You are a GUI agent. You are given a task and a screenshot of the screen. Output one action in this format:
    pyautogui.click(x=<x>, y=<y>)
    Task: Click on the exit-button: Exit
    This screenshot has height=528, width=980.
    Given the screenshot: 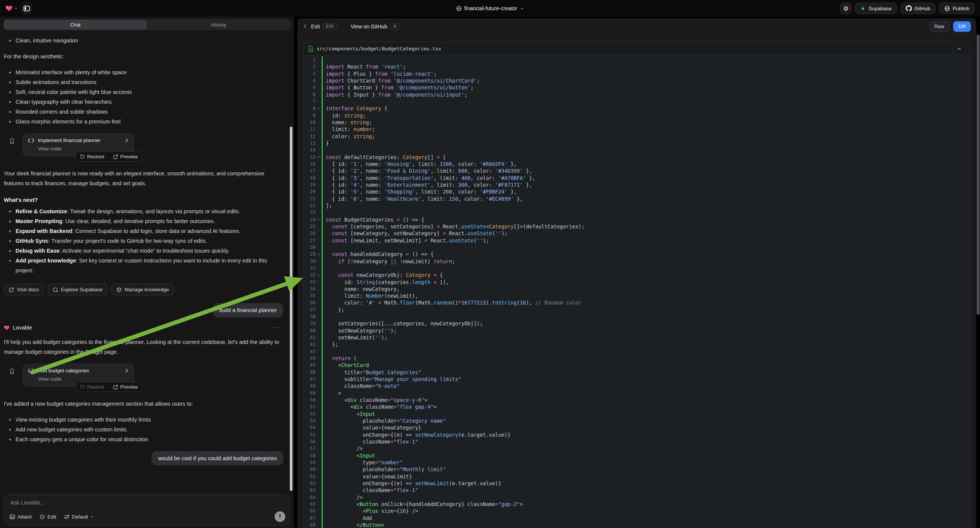 What is the action you would take?
    pyautogui.click(x=315, y=27)
    